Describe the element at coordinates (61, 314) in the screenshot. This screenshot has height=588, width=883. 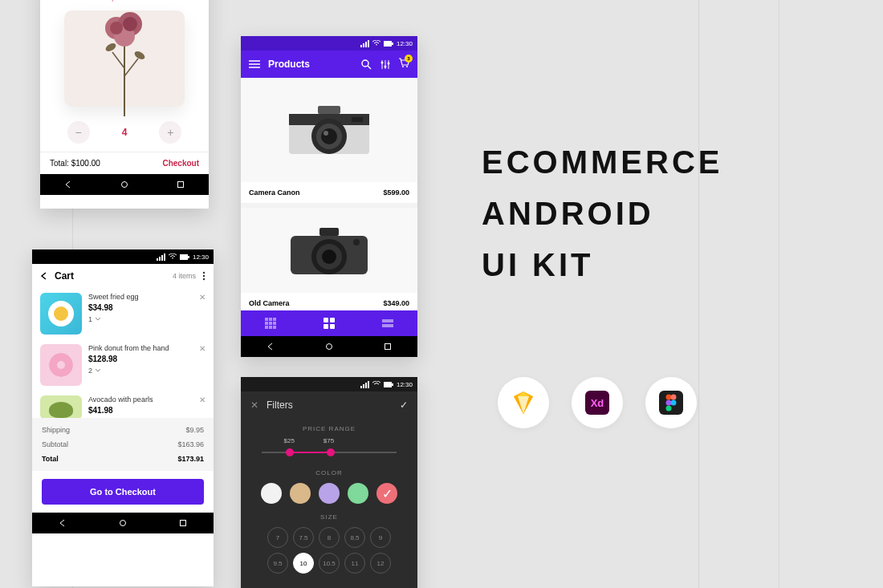
I see `item-thumb` at that location.